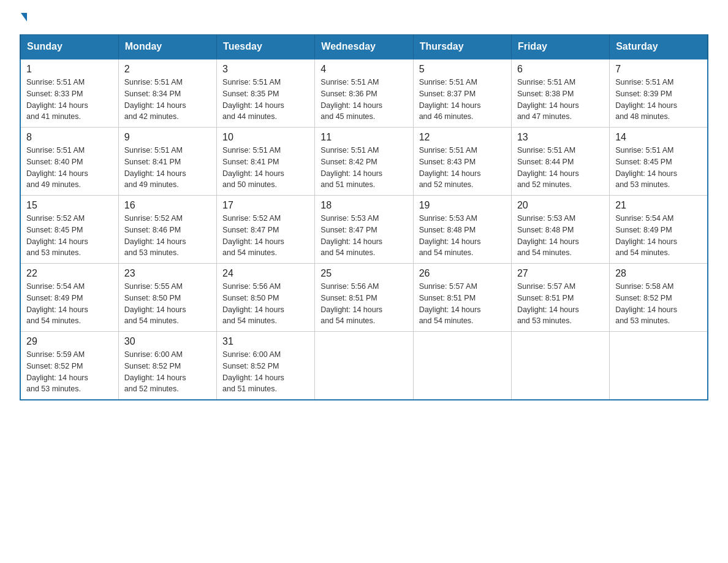  What do you see at coordinates (23, 19) in the screenshot?
I see `logo` at bounding box center [23, 19].